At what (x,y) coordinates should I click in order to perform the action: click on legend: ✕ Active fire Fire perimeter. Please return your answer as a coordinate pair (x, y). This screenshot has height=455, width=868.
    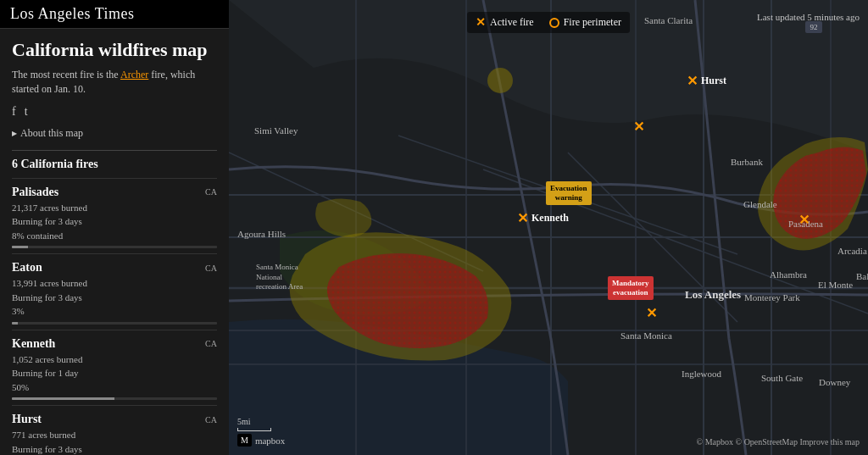
    Looking at the image, I should click on (548, 22).